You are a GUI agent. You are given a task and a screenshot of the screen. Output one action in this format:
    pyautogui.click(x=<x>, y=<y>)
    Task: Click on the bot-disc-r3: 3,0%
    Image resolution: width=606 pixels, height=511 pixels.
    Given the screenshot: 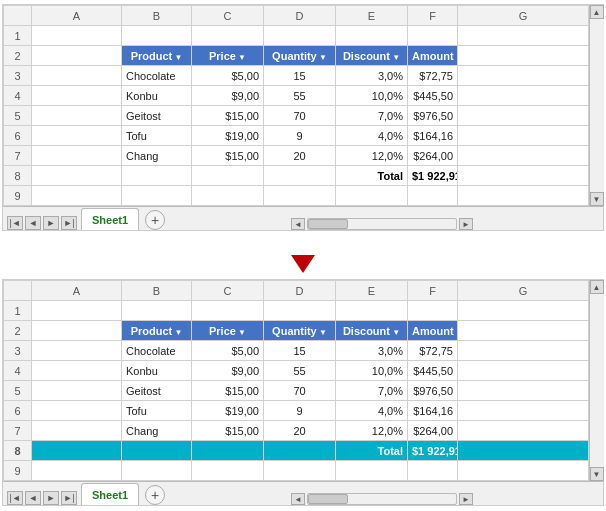 What is the action you would take?
    pyautogui.click(x=372, y=351)
    